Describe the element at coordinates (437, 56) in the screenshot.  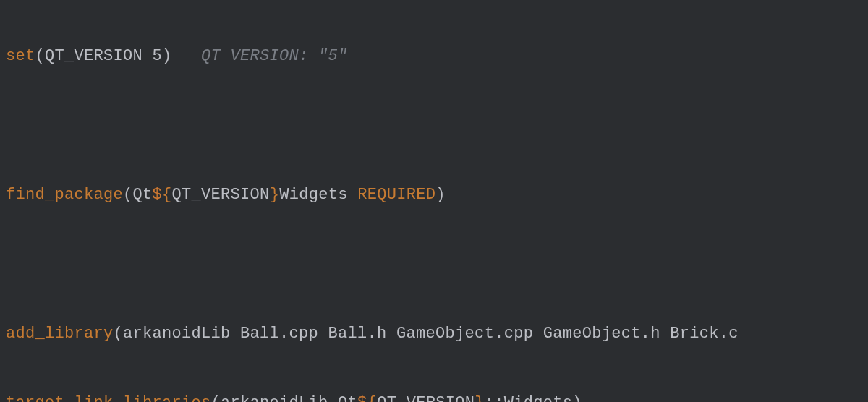
I see `code-line: set(QT_VERSION 5) QT_VERSION: "5"` at that location.